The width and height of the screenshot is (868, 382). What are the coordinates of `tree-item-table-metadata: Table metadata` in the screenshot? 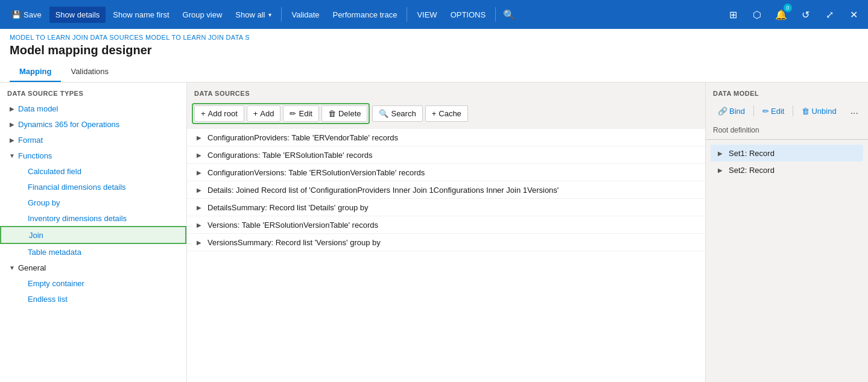 It's located at (93, 252).